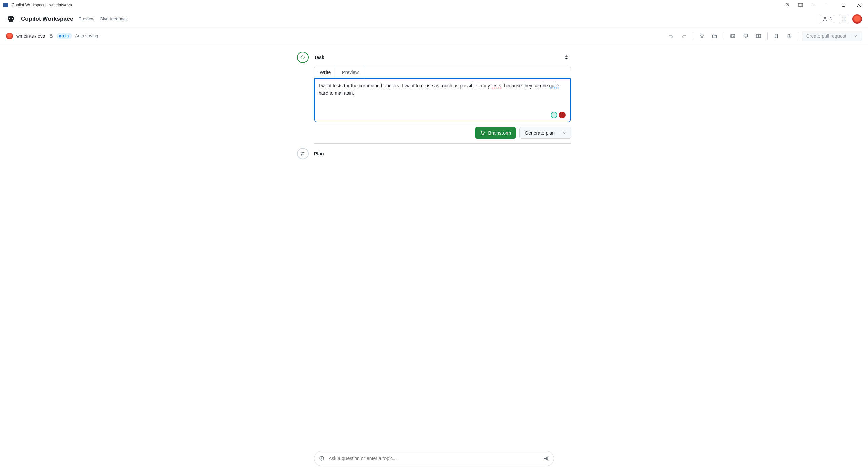  What do you see at coordinates (303, 57) in the screenshot?
I see `task-node-icon` at bounding box center [303, 57].